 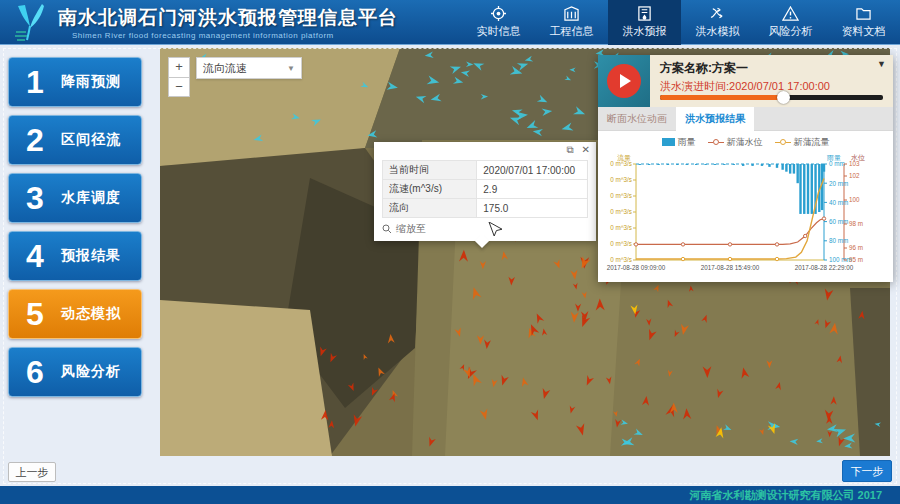 I want to click on svg-text: 102, so click(x=854, y=176).